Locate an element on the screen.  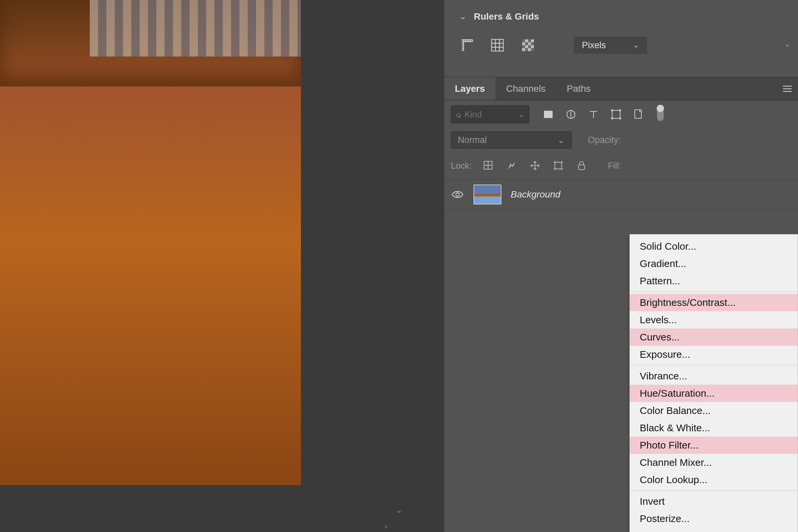
menu-item-posterize: Posterize... is located at coordinates (714, 518).